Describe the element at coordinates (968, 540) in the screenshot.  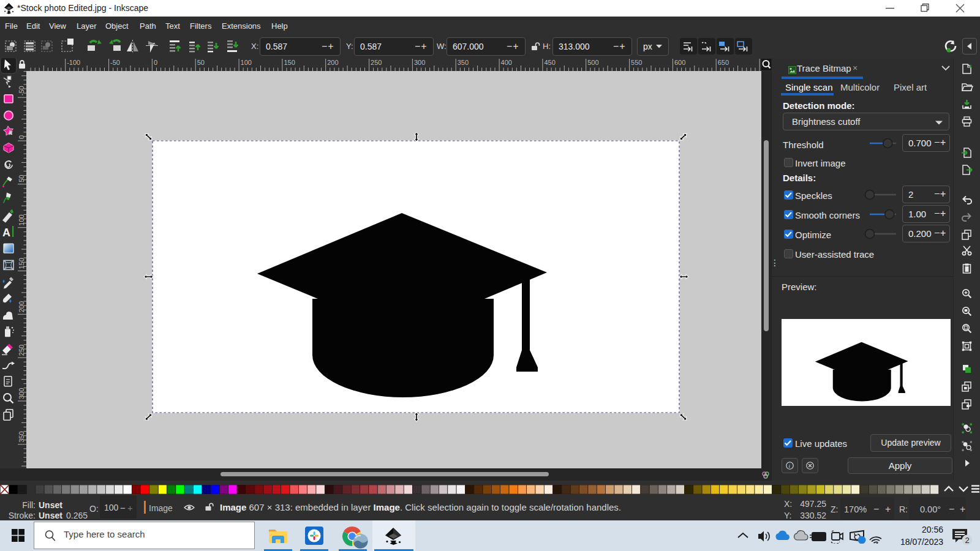
I see `svg-text: 2` at that location.